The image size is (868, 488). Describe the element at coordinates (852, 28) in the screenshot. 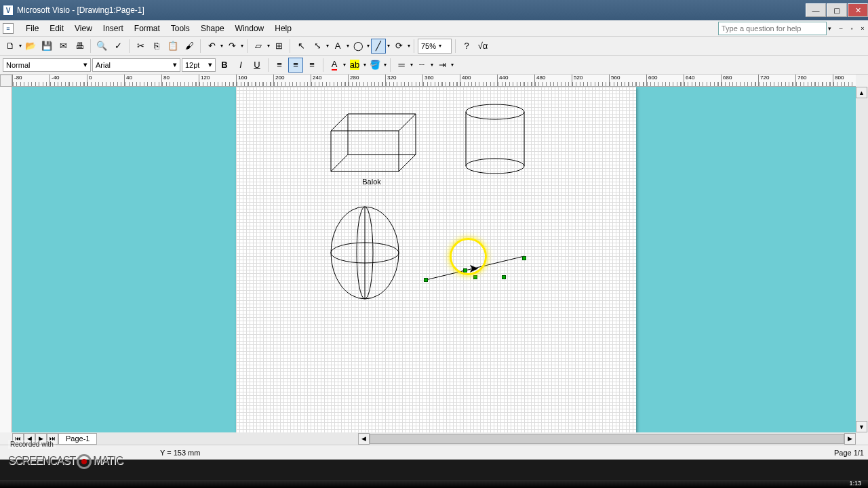

I see `mdi-restore: ▫` at that location.